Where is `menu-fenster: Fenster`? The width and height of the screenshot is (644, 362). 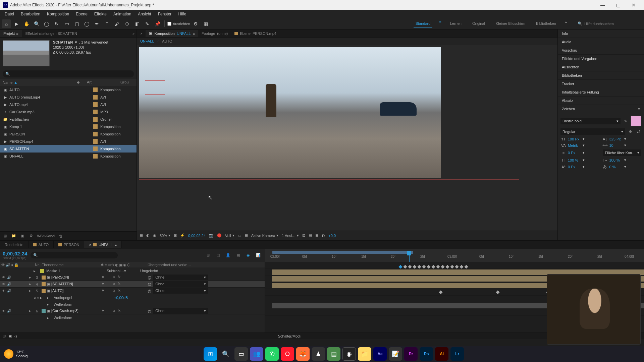
menu-fenster: Fenster is located at coordinates (165, 14).